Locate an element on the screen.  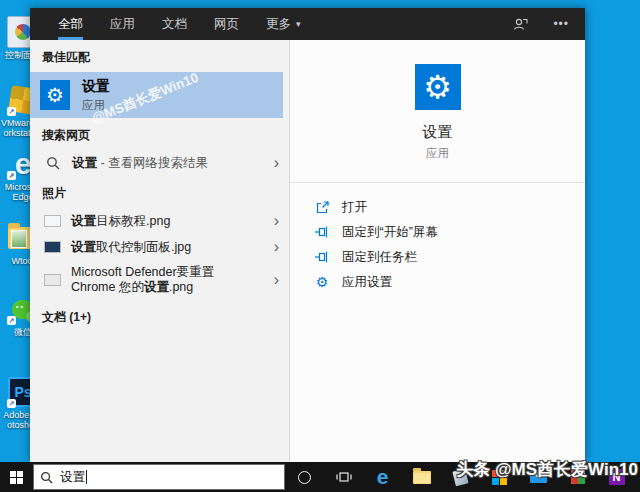
preview-app-subtitle: 应用 is located at coordinates (438, 154).